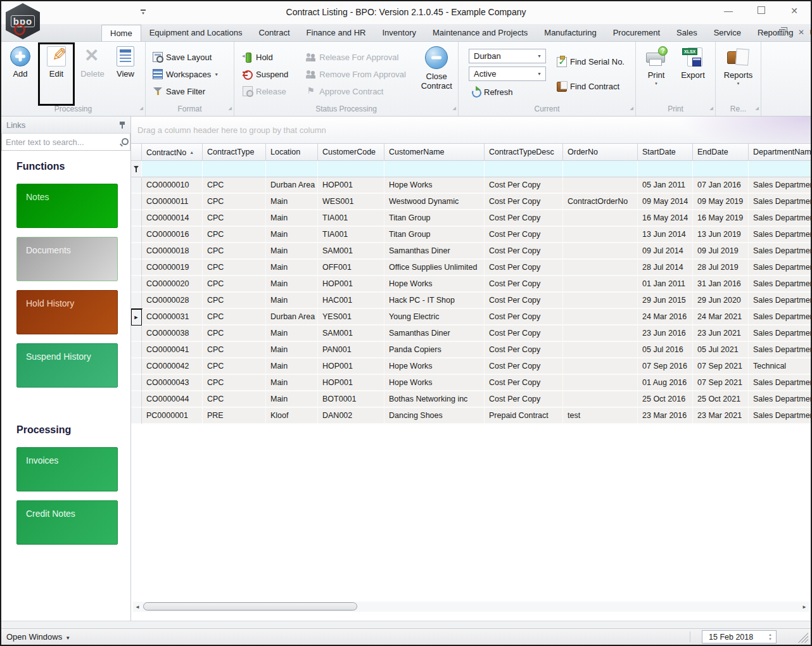 This screenshot has height=646, width=812. I want to click on close-button: ✕, so click(794, 11).